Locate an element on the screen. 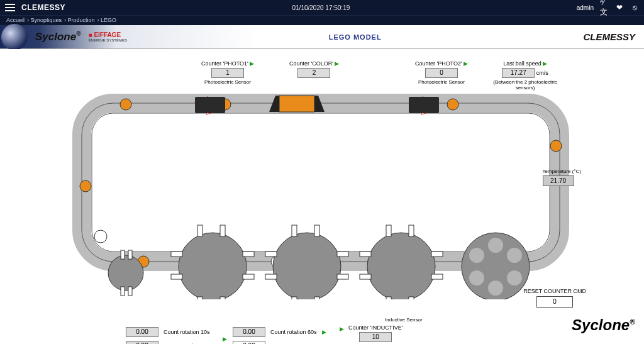  breadcrumb-item: LEGO is located at coordinates (108, 20).